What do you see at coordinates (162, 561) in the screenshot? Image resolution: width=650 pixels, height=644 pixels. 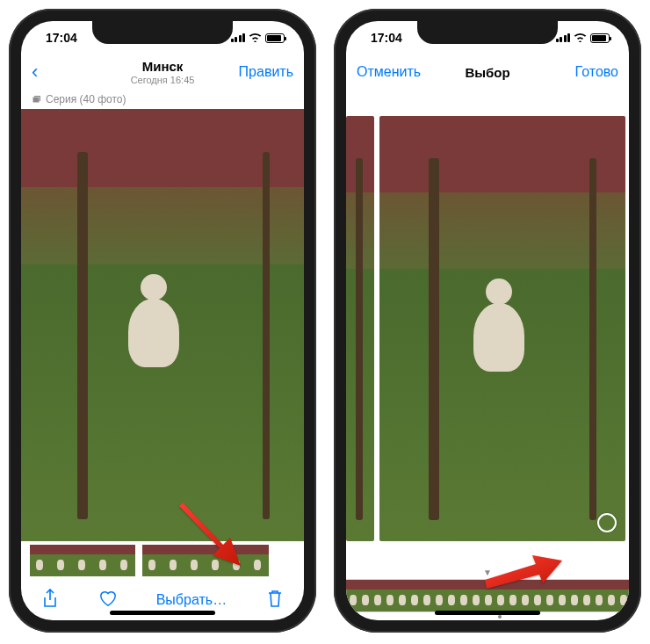 I see `filmstrip` at bounding box center [162, 561].